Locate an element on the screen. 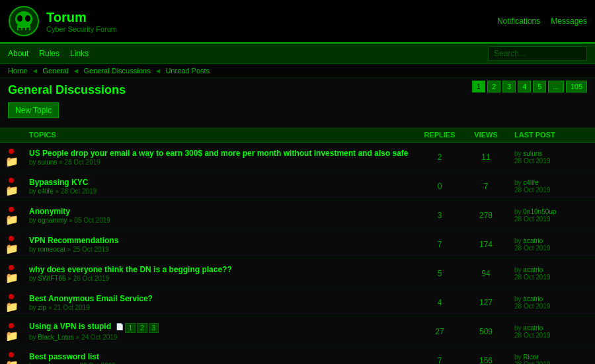 The image size is (595, 364). page-btn-4: 4 is located at coordinates (524, 87).